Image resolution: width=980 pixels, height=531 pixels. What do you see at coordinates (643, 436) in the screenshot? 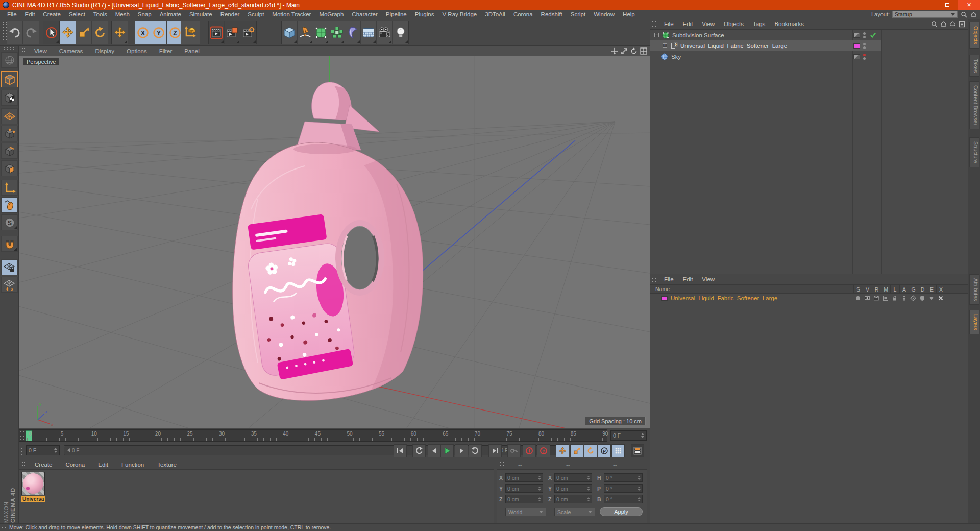
I see `frame-stepper` at bounding box center [643, 436].